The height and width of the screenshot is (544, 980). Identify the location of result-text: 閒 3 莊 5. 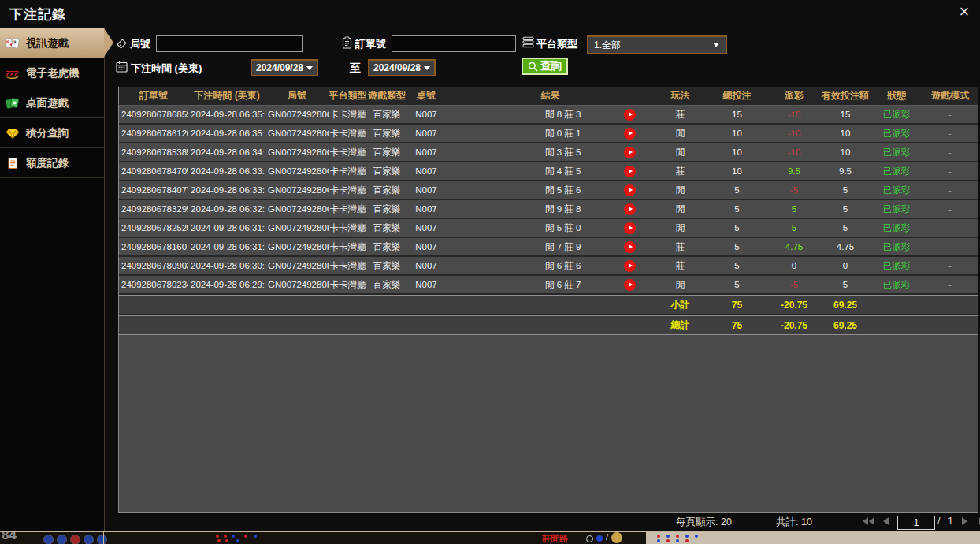
(562, 153).